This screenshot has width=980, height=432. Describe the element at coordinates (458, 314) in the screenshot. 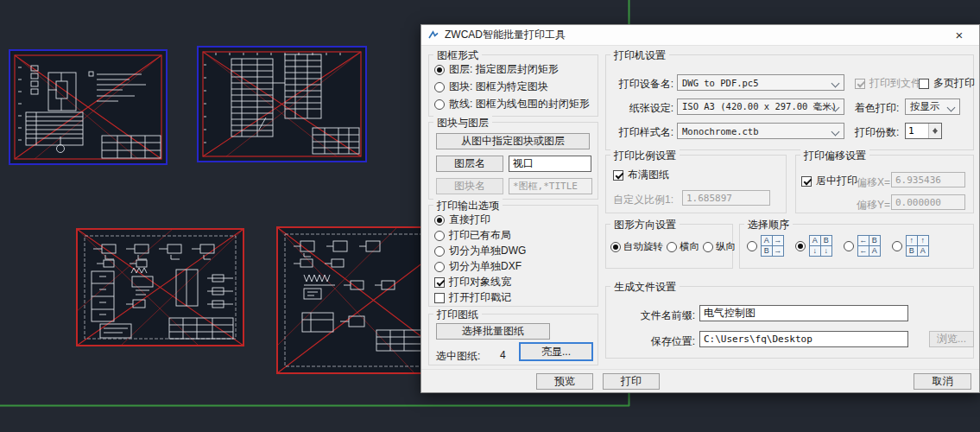

I see `print-sheets-title: 打印图纸` at that location.